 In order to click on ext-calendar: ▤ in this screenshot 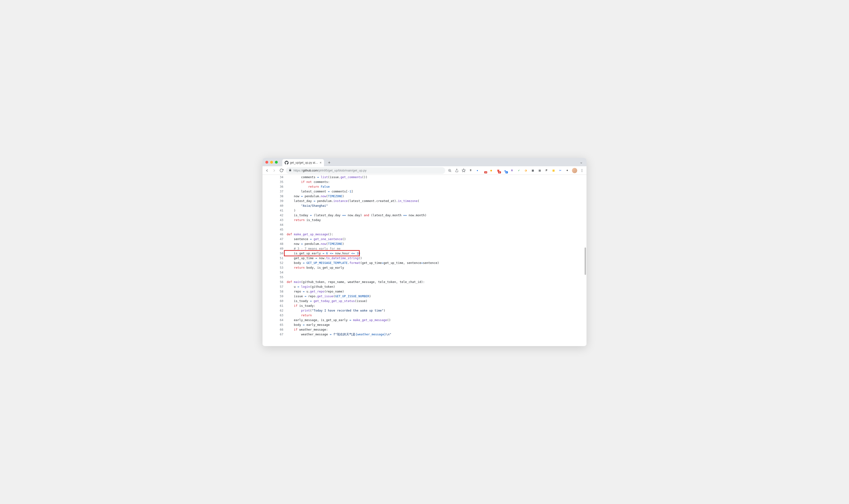, I will do `click(539, 170)`.